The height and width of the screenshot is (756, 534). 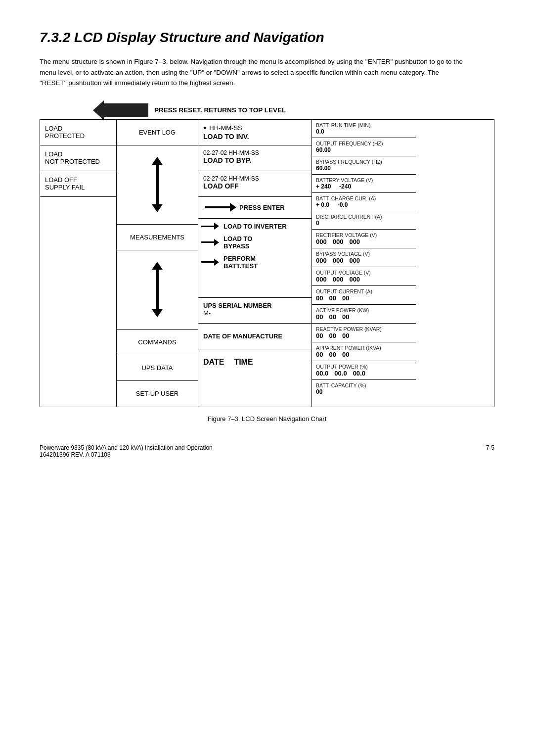 What do you see at coordinates (214, 362) in the screenshot?
I see `date-label: DATE` at bounding box center [214, 362].